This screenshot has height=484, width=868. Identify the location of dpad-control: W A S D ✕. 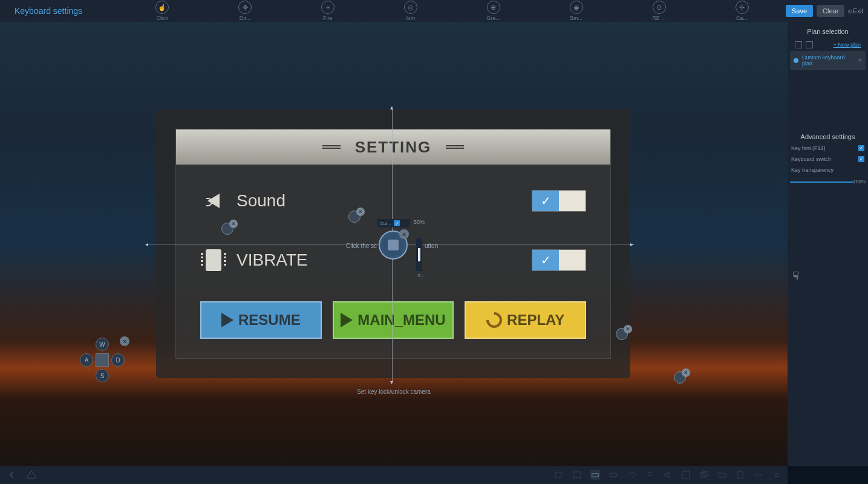
(102, 360).